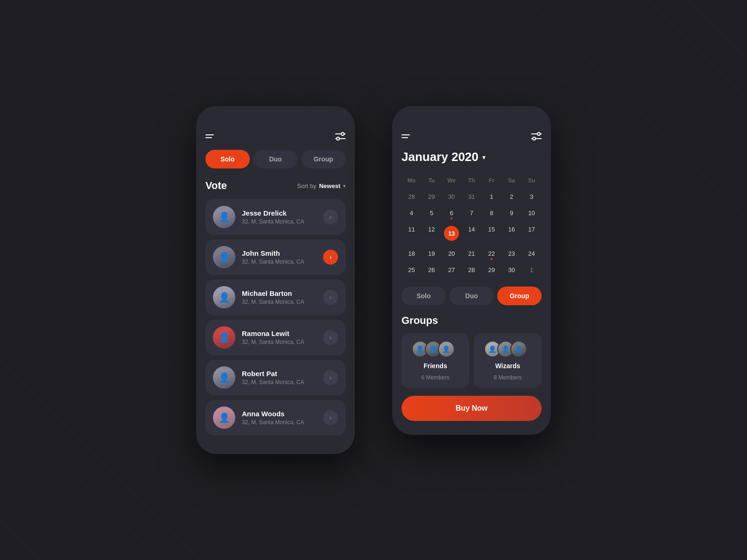 Image resolution: width=747 pixels, height=560 pixels. I want to click on member-card: 👤 John Smith 32, M, Santa Monica, CA ›, so click(275, 257).